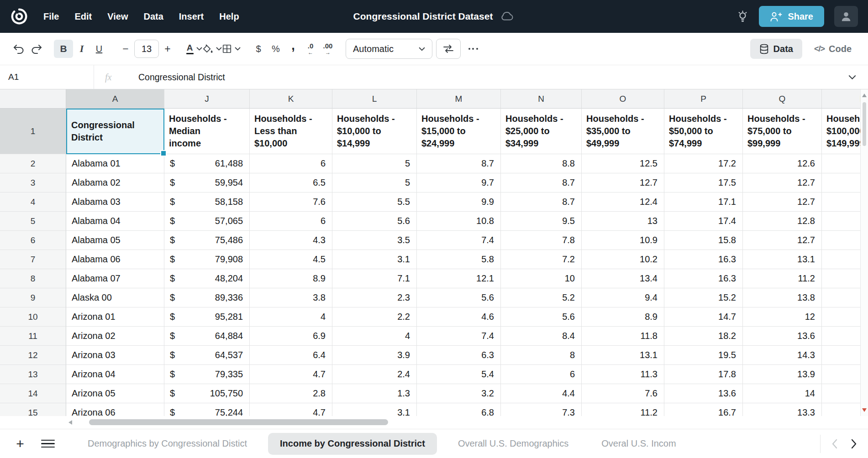  I want to click on cell-O14: 7.6, so click(623, 394).